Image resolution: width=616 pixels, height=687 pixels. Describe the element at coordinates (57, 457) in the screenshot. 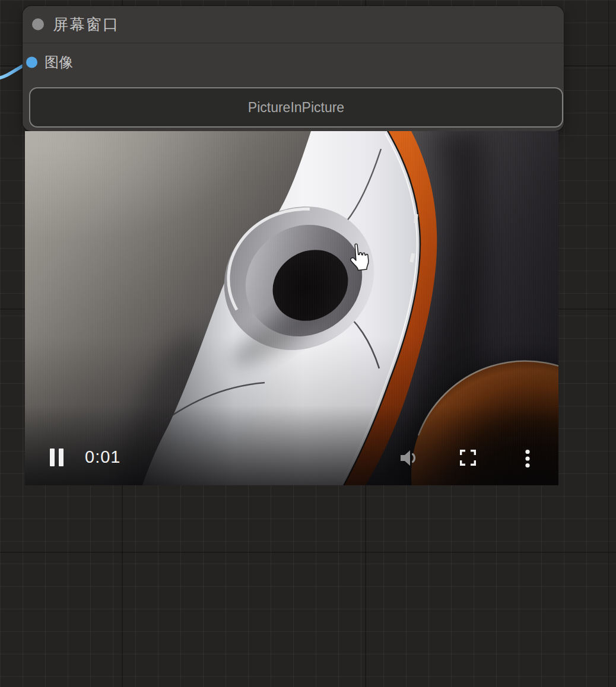

I see `pause-icon` at that location.